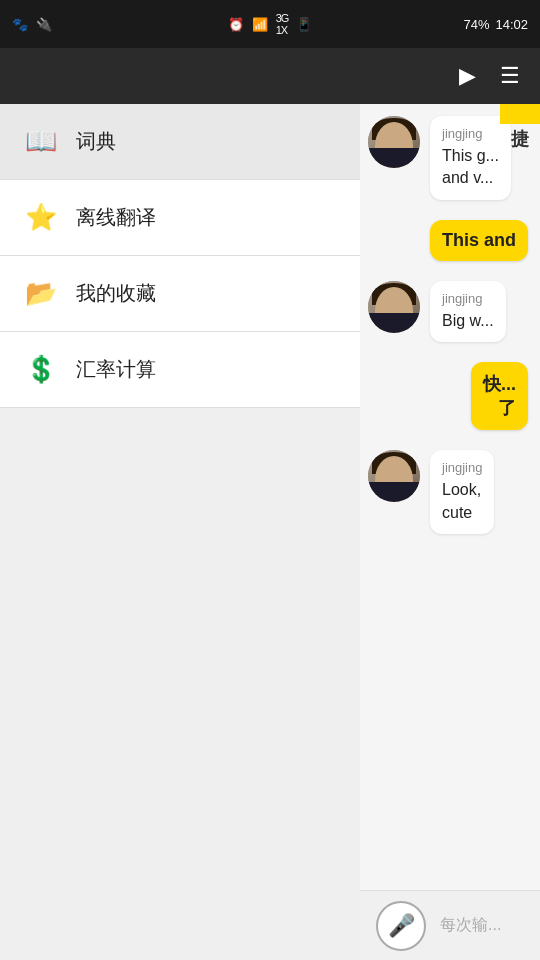 Image resolution: width=540 pixels, height=960 pixels. Describe the element at coordinates (116, 370) in the screenshot. I see `exchange-rate-label: 汇率计算` at that location.